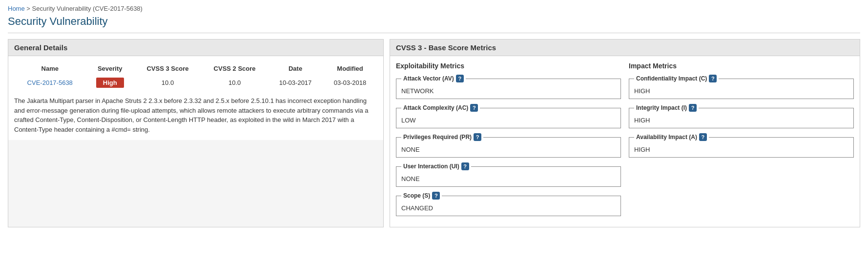 Image resolution: width=868 pixels, height=262 pixels. Describe the element at coordinates (417, 196) in the screenshot. I see `scope-label: Scope (S)` at that location.